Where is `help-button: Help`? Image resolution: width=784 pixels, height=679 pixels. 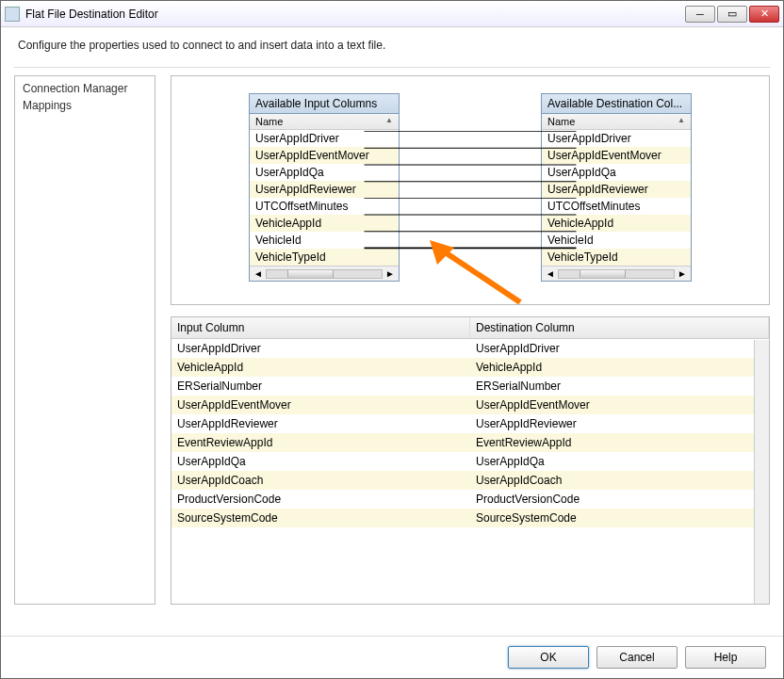
help-button: Help is located at coordinates (726, 657).